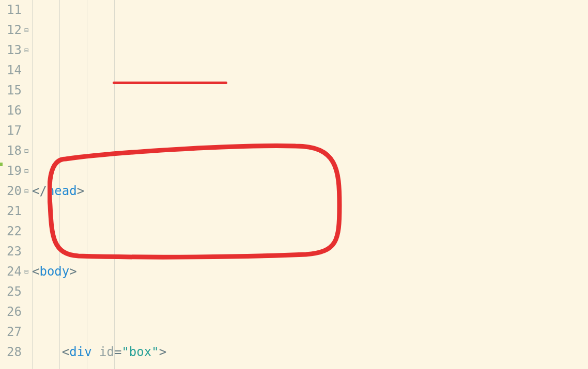  I want to click on line-number: 27, so click(14, 332).